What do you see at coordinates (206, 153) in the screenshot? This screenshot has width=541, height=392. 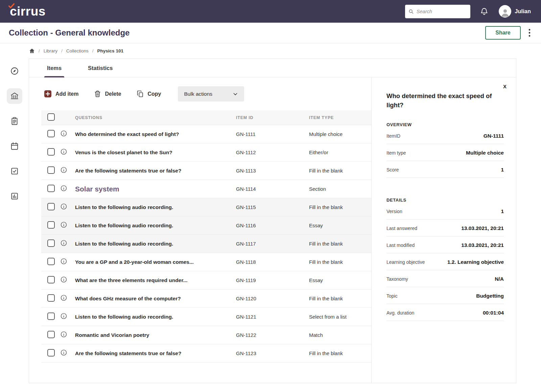 I see `table-row: Venus is the closest planet to the Sun? …` at bounding box center [206, 153].